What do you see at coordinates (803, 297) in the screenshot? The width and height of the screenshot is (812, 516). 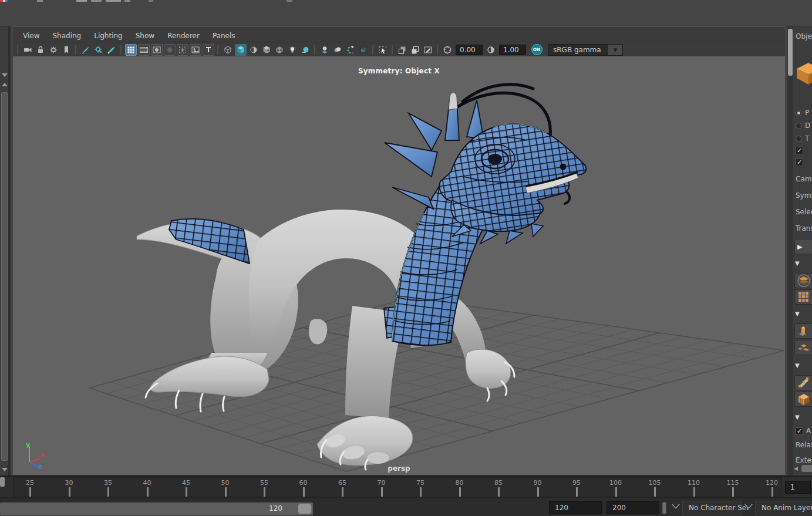 I see `multi-components-icon` at bounding box center [803, 297].